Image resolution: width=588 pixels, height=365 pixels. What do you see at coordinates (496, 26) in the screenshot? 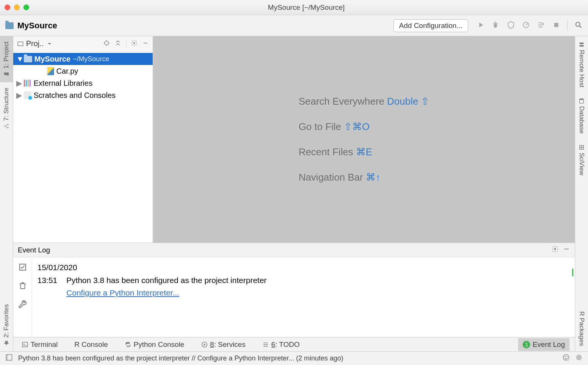
I see `debug-icon` at bounding box center [496, 26].